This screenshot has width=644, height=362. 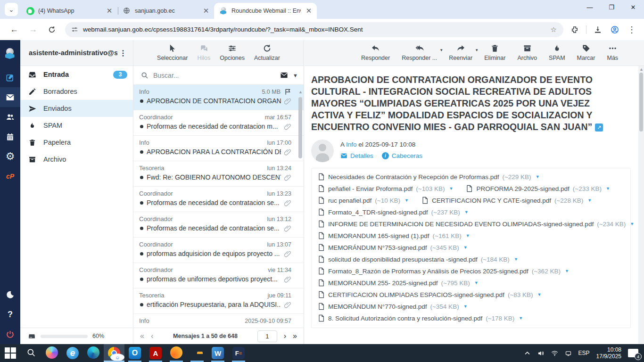 I want to click on attachment-name-link: MEMORANDUM 255- 2025-signed.pdf, so click(x=383, y=283).